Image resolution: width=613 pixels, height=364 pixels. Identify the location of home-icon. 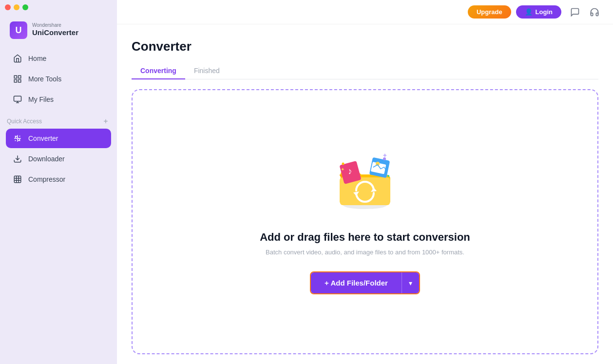
(18, 58).